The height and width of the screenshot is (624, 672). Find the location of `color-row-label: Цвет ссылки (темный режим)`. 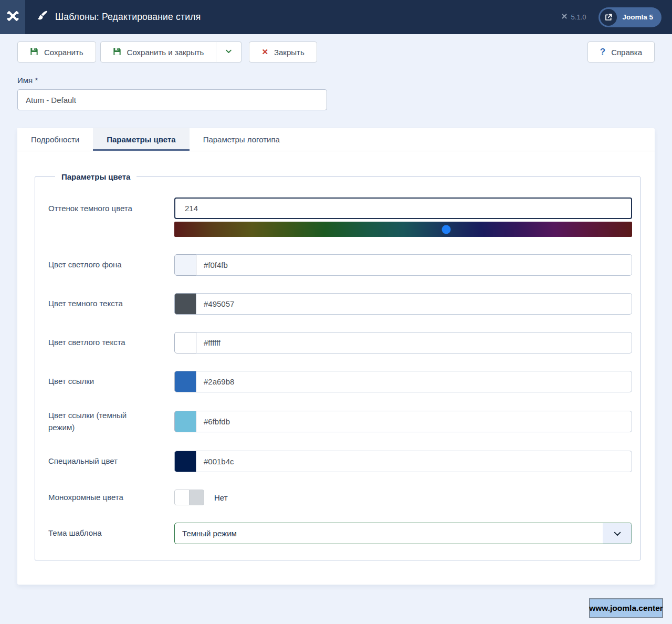

color-row-label: Цвет ссылки (темный режим) is located at coordinates (98, 421).